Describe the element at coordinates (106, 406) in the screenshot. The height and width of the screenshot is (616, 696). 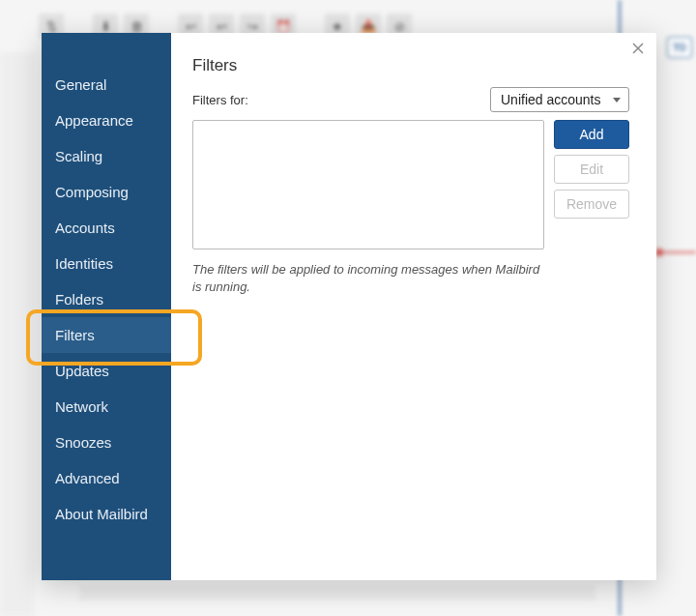
I see `sidebar-item-network: Network` at that location.